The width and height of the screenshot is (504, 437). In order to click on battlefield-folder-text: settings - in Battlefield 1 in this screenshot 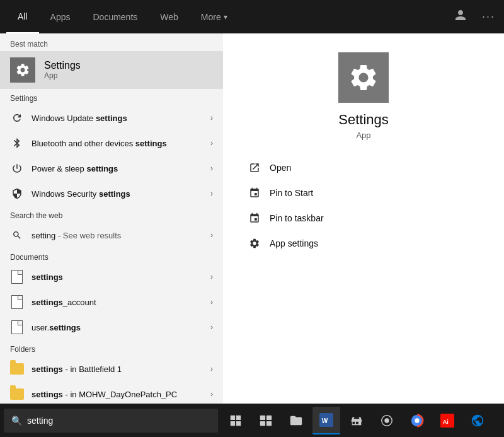, I will do `click(117, 370)`.